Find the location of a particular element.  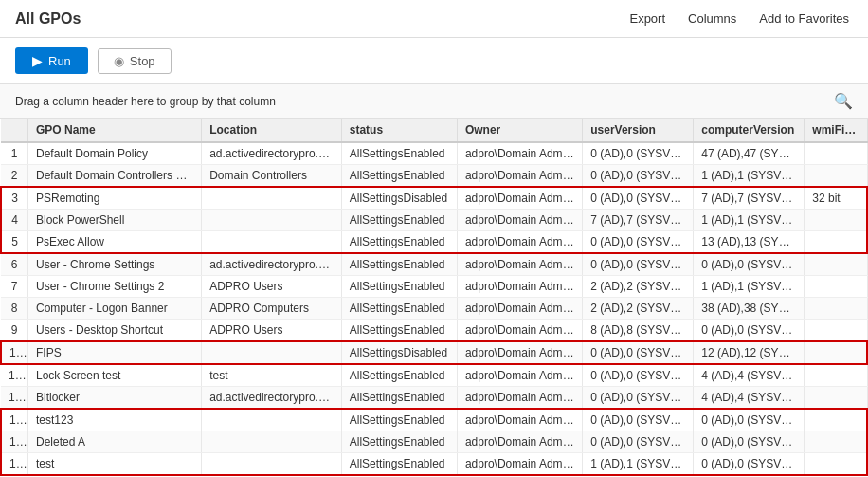

cell-num: 13 is located at coordinates (14, 420).